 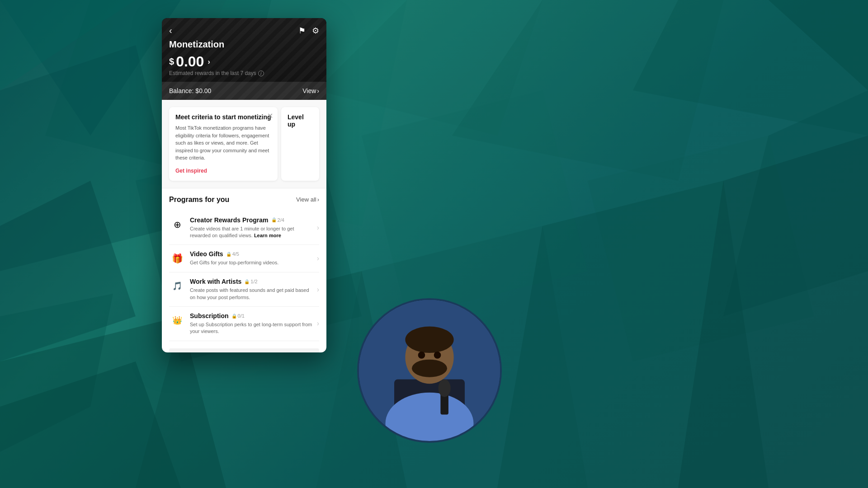 I want to click on reward-value: 0.00, so click(x=190, y=61).